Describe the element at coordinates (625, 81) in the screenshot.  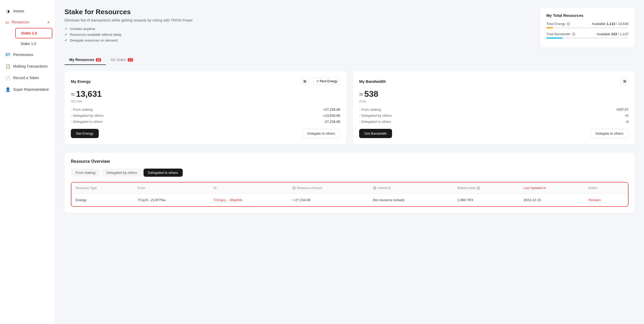
I see `bandwidth-grid-icon-btn: ⊞` at that location.